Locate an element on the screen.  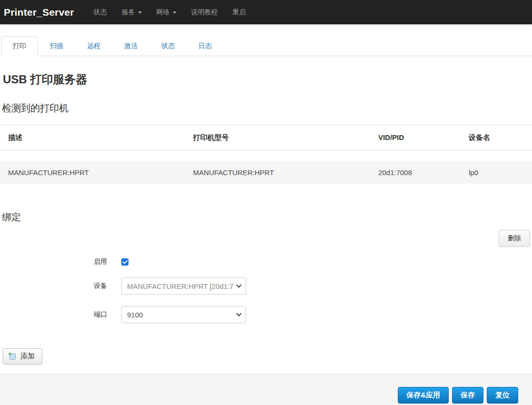
col-header-vidpid: VID/PID is located at coordinates (424, 138).